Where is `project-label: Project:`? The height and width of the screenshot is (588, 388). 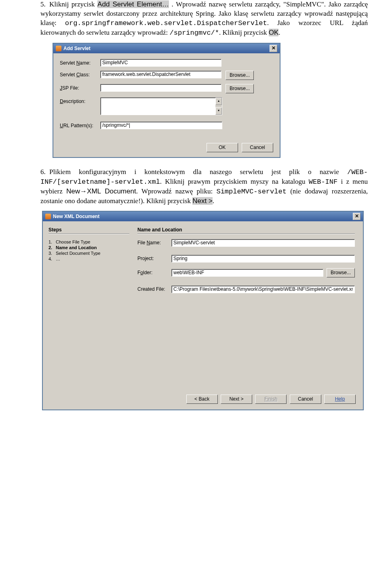 project-label: Project: is located at coordinates (154, 258).